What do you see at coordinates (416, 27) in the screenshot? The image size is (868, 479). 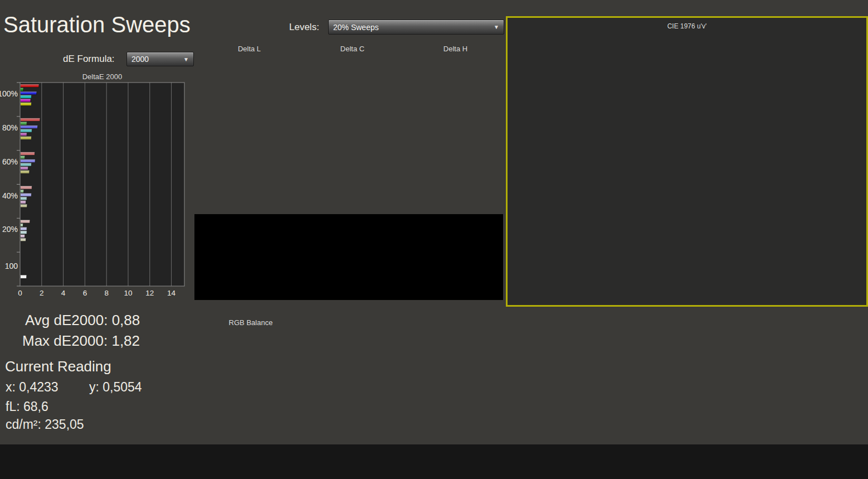 I see `levels-dropdown: 20% Sweeps ▼` at bounding box center [416, 27].